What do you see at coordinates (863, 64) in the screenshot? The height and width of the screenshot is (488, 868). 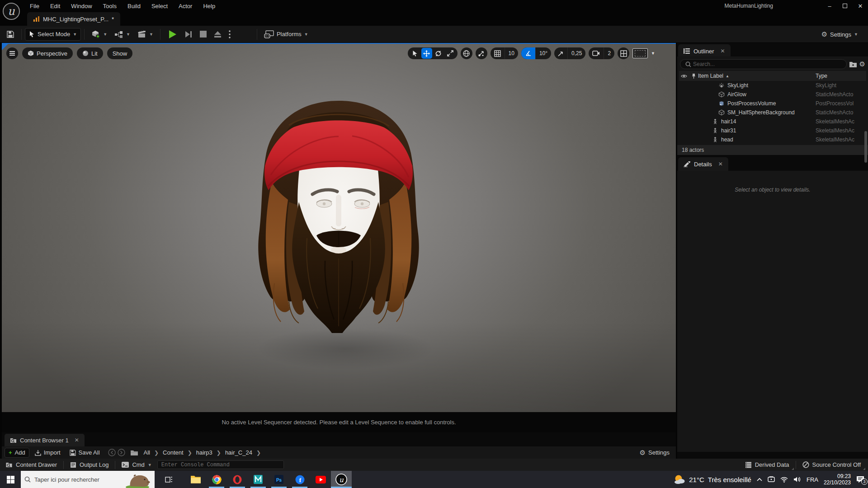 I see `outliner-settings-icon: ⚙` at bounding box center [863, 64].